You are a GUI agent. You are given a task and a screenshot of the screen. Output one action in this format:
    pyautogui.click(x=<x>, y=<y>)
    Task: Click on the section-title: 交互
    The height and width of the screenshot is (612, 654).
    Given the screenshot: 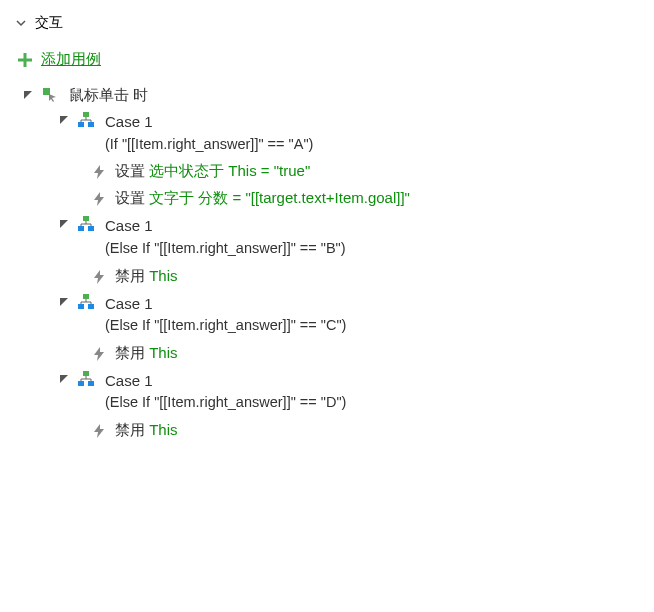 What is the action you would take?
    pyautogui.click(x=49, y=23)
    